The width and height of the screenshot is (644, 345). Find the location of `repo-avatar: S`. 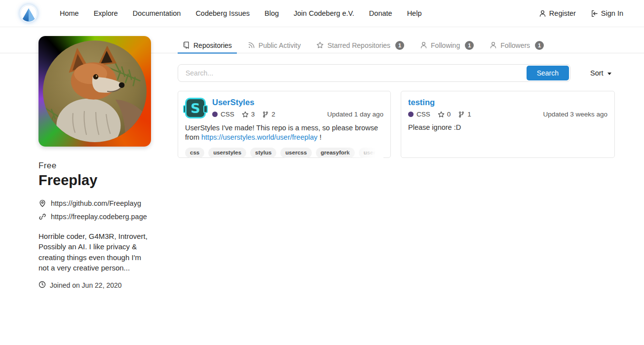

repo-avatar: S is located at coordinates (195, 108).